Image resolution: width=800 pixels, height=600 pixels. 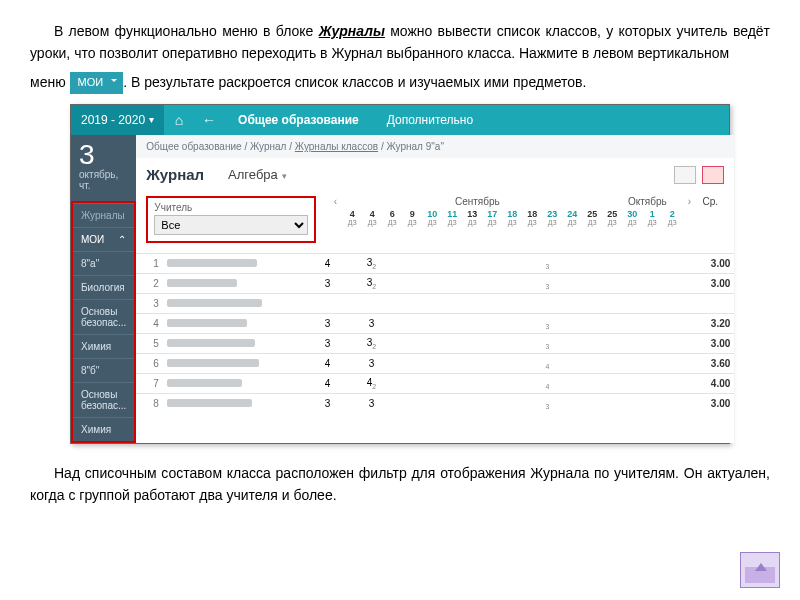 I want to click on teacher-label: Учитель, so click(x=231, y=208).